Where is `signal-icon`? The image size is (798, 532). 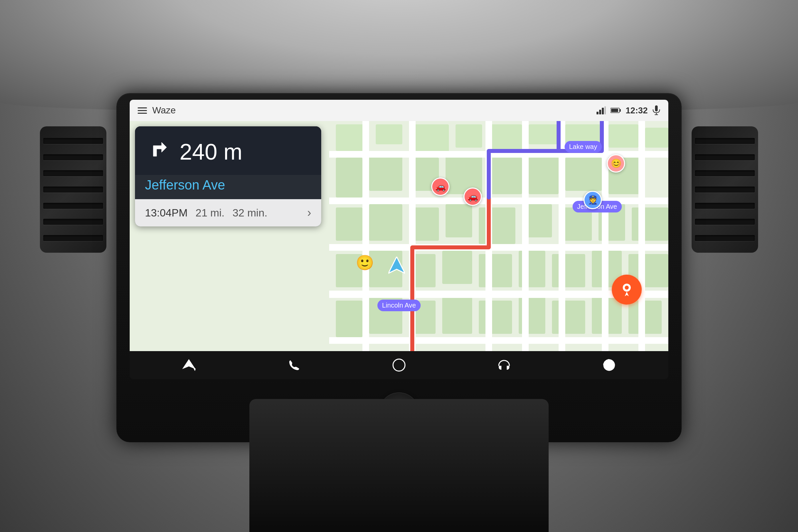 signal-icon is located at coordinates (601, 111).